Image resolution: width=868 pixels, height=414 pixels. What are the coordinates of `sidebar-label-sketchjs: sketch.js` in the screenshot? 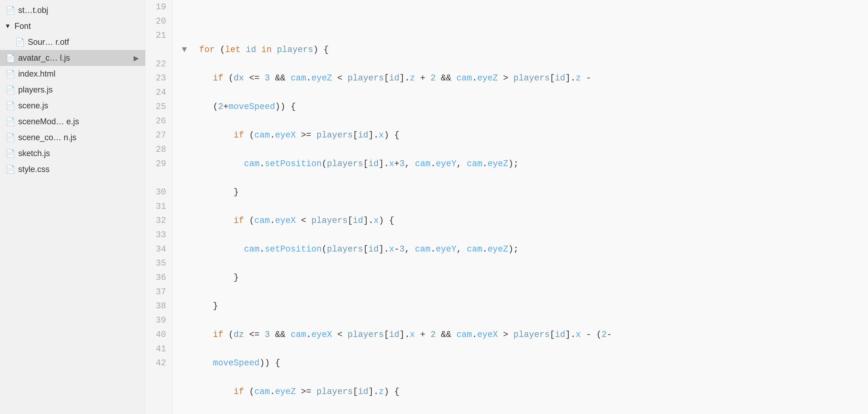 It's located at (34, 153).